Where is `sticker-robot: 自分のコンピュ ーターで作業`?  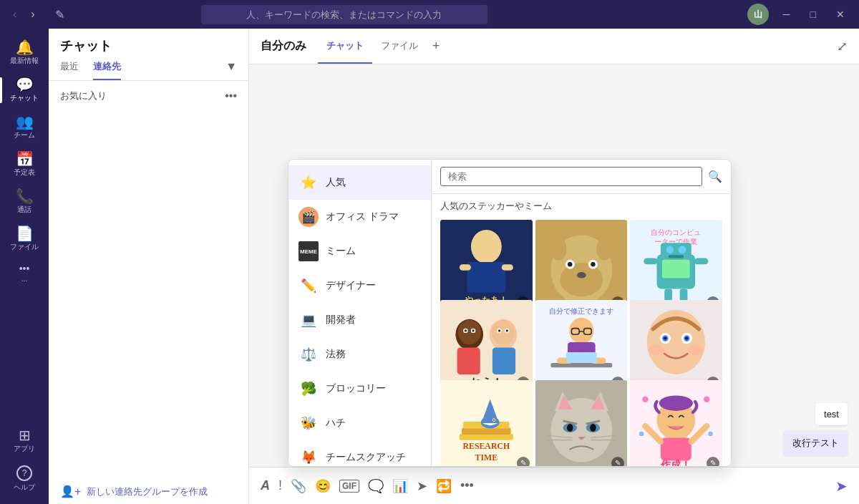
sticker-robot: 自分のコンピュ ーターで作業 is located at coordinates (676, 266).